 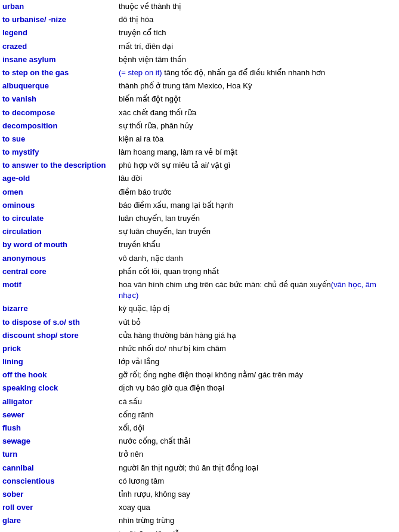 What do you see at coordinates (258, 521) in the screenshot?
I see `definition-cell: nhìn trừng trừng` at bounding box center [258, 521].